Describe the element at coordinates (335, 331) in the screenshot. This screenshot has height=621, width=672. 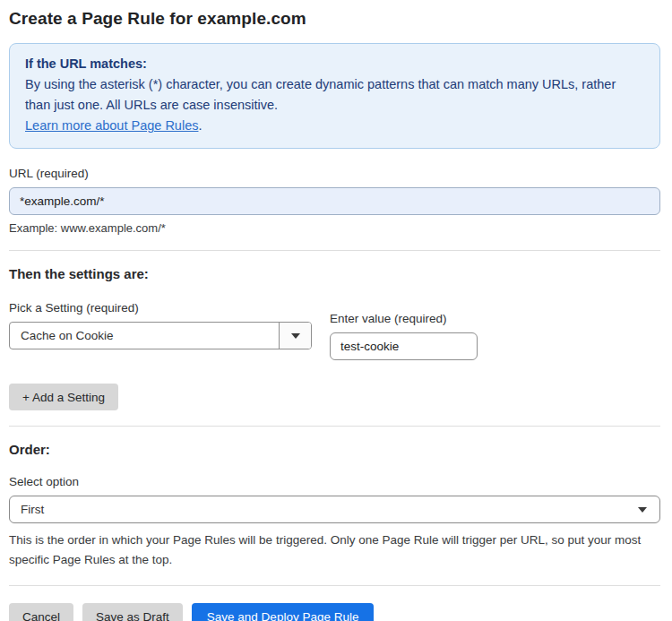
I see `settings-row: Pick a Setting (required) Cache on Cooki…` at that location.